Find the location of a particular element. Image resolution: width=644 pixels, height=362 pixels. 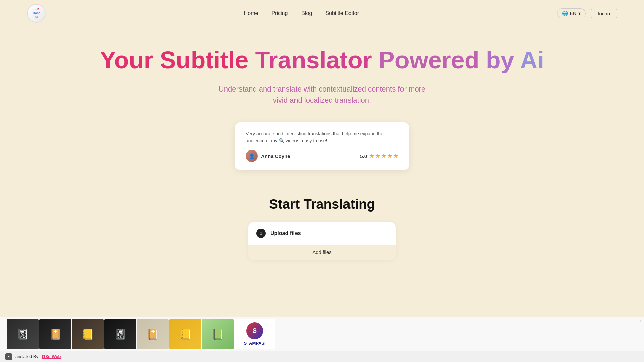

avatar-image: 👤 is located at coordinates (252, 156).